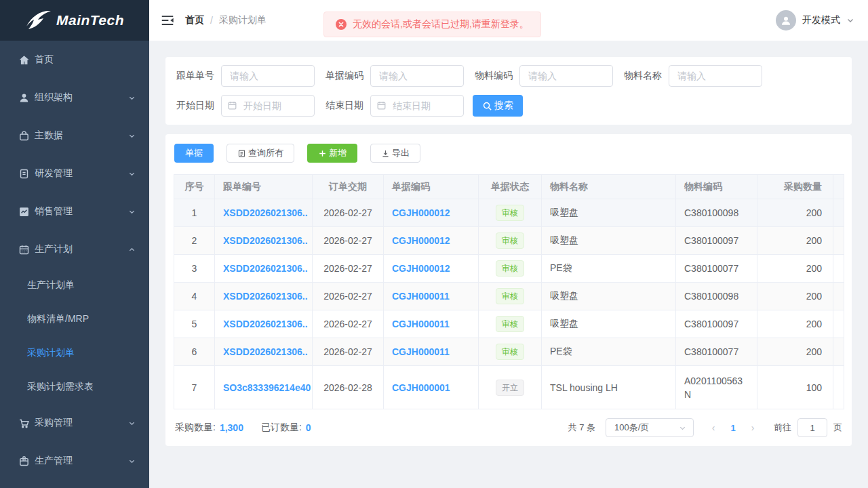  I want to click on col-material-code: 物料编码, so click(717, 187).